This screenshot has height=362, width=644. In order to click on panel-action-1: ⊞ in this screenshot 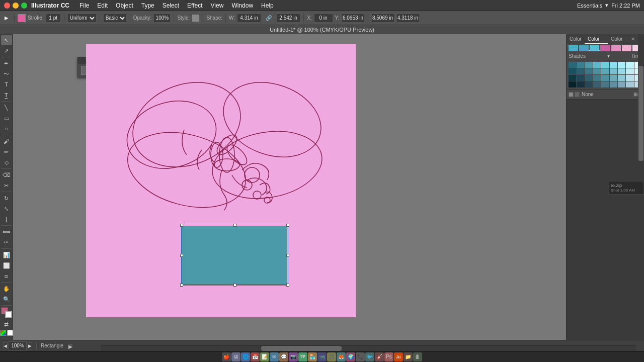, I will do `click(635, 95)`.